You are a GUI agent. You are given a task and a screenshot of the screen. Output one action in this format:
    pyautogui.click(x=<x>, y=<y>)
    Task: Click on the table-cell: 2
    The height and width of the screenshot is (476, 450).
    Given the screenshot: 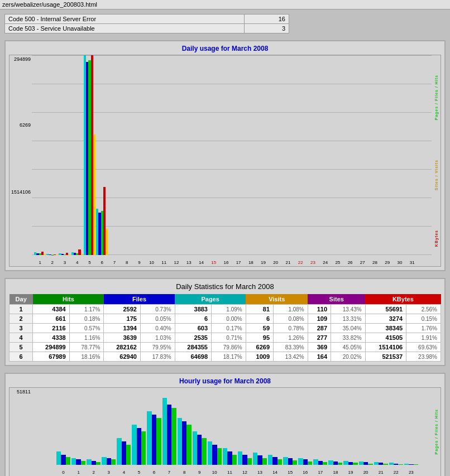 What is the action you would take?
    pyautogui.click(x=21, y=319)
    